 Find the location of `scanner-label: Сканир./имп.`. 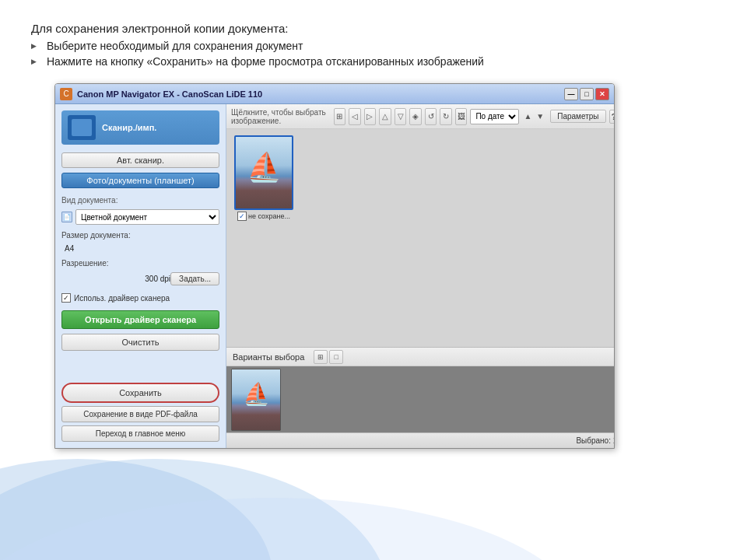

scanner-label: Сканир./имп. is located at coordinates (129, 128).